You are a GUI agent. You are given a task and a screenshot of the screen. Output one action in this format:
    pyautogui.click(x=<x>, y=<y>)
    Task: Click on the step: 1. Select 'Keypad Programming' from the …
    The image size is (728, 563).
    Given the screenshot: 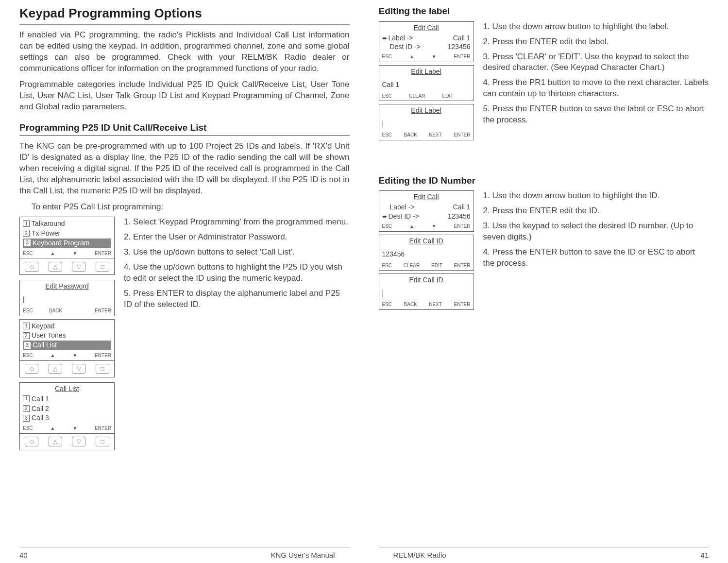 What is the action you would take?
    pyautogui.click(x=237, y=222)
    